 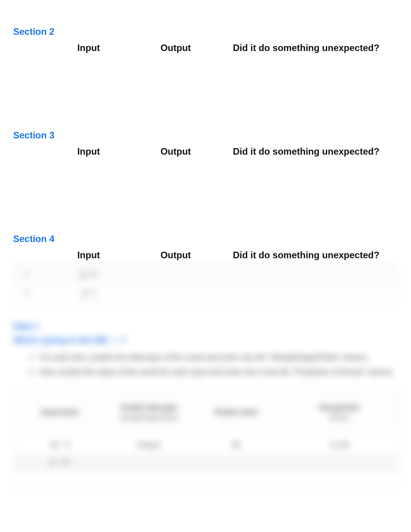 What do you see at coordinates (89, 255) in the screenshot?
I see `section-4-header-input: Input` at bounding box center [89, 255].